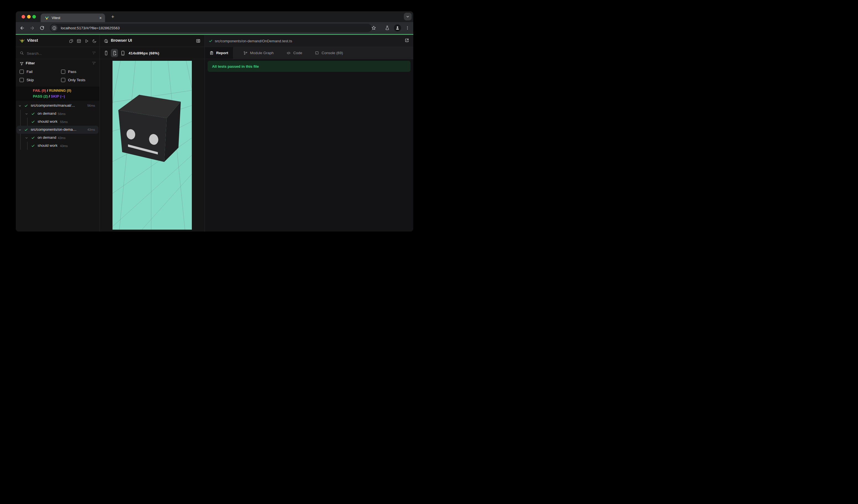  What do you see at coordinates (69, 71) in the screenshot?
I see `filter-pass: Pass` at bounding box center [69, 71].